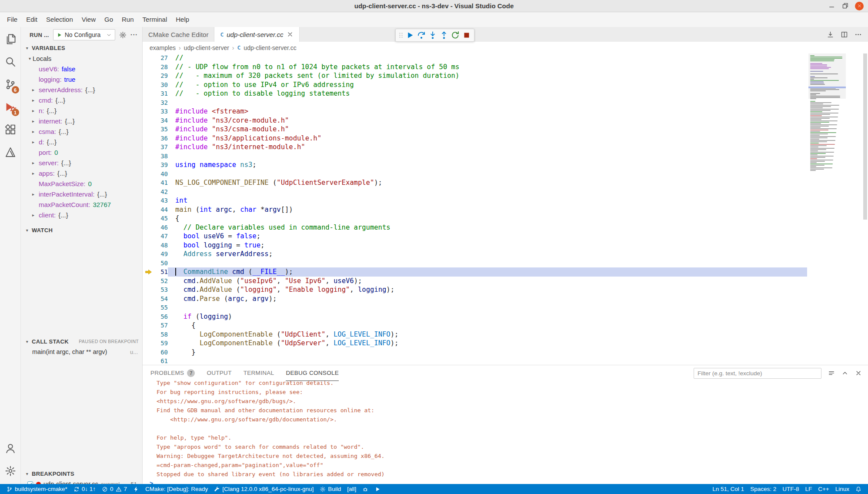 The image size is (868, 494). What do you see at coordinates (82, 184) in the screenshot?
I see `variable-item: MaxPacketSize:0` at bounding box center [82, 184].